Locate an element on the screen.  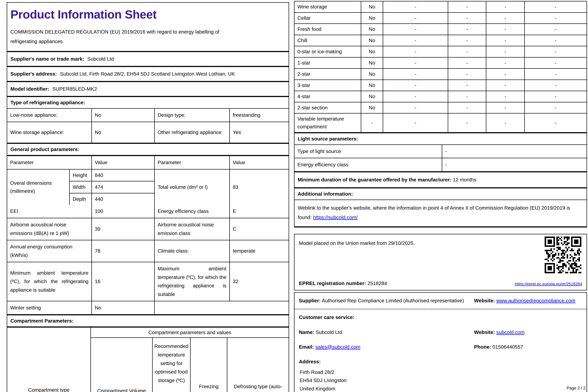
compartment-row-label: Cellar is located at coordinates (328, 18).